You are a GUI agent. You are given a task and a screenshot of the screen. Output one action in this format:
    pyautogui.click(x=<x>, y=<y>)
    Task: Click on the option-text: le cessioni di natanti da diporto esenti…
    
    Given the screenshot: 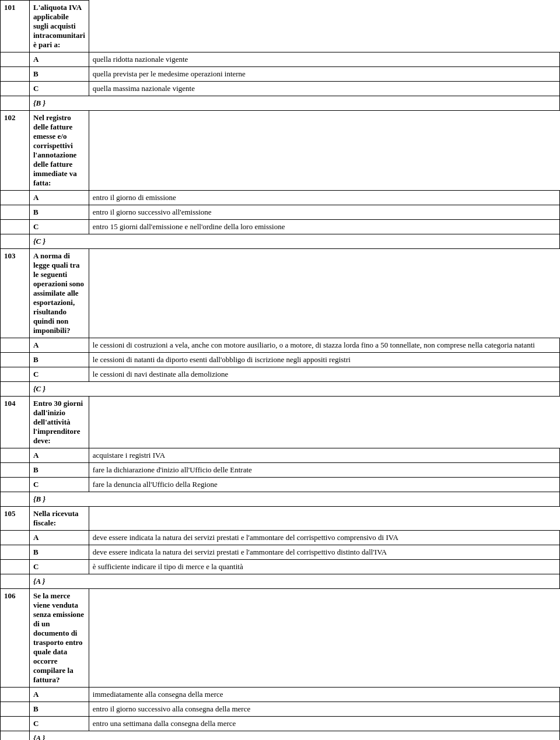 What is the action you would take?
    pyautogui.click(x=324, y=360)
    